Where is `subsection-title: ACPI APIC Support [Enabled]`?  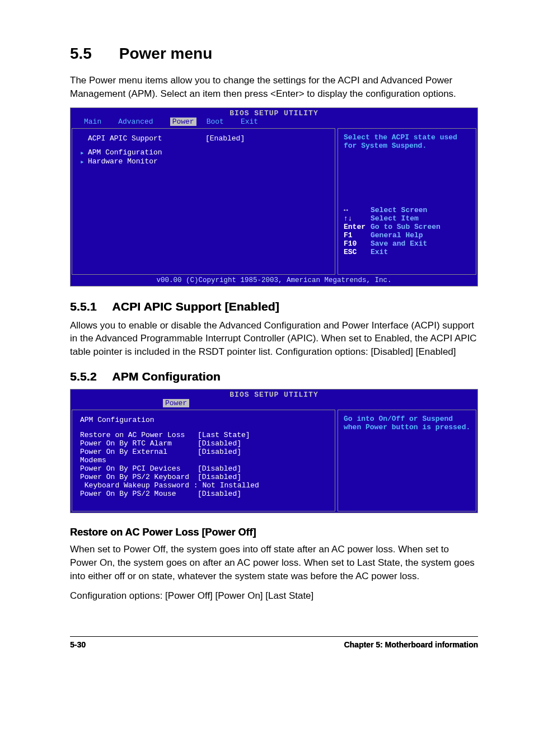 subsection-title: ACPI APIC Support [Enabled] is located at coordinates (196, 307).